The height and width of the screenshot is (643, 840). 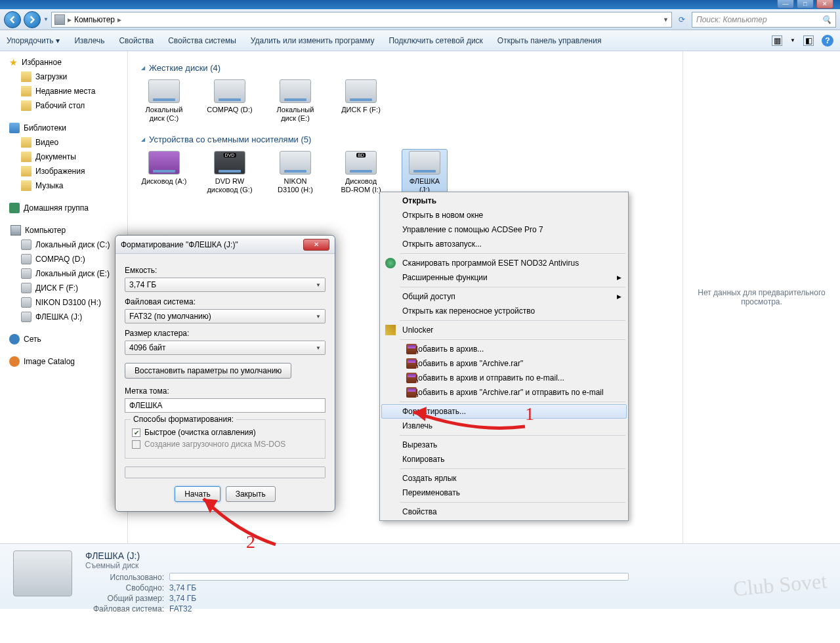 I want to click on drive-tile-j: ФЛЕШКА (J:), so click(x=425, y=173).